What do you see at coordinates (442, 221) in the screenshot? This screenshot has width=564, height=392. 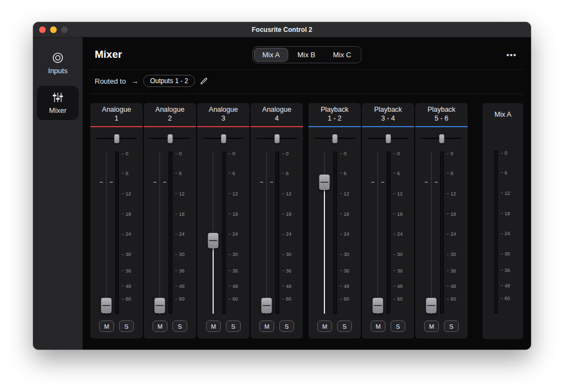 I see `channel-strip-playback-5-6: Playback 5 - 6 0 6 12 18 24` at bounding box center [442, 221].